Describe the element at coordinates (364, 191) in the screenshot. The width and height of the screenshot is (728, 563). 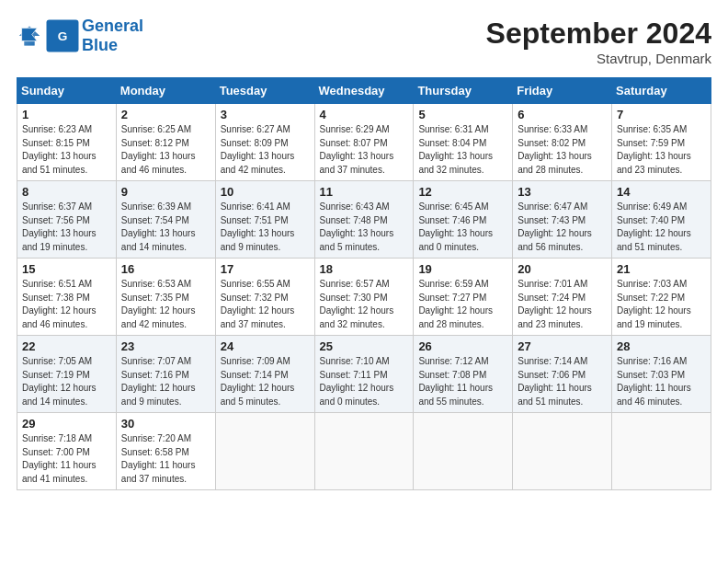
I see `day-number: 11` at that location.